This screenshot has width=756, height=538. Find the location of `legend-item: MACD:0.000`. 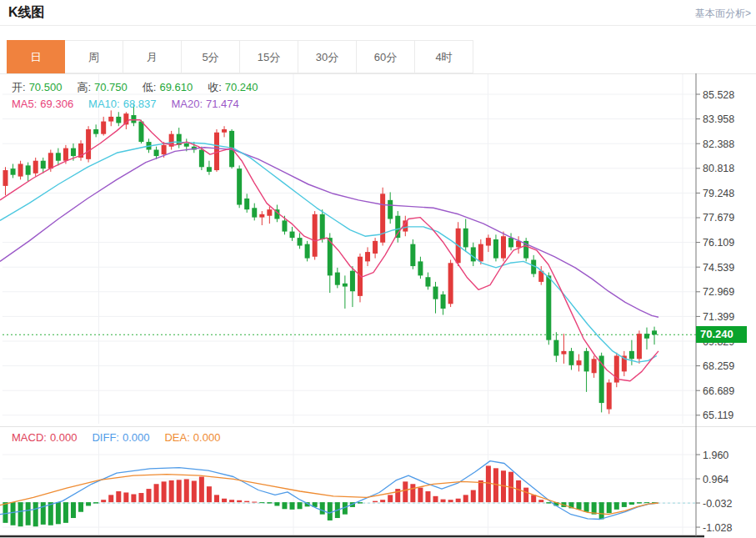

legend-item: MACD:0.000 is located at coordinates (46, 437).